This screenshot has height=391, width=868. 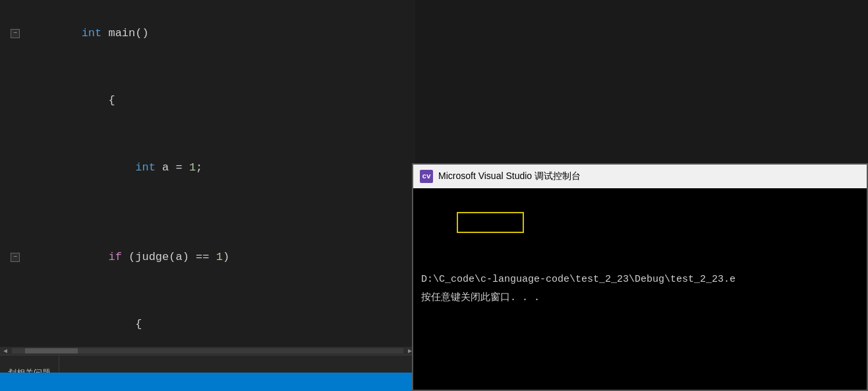 I want to click on line-content-6: {, so click(x=83, y=313).